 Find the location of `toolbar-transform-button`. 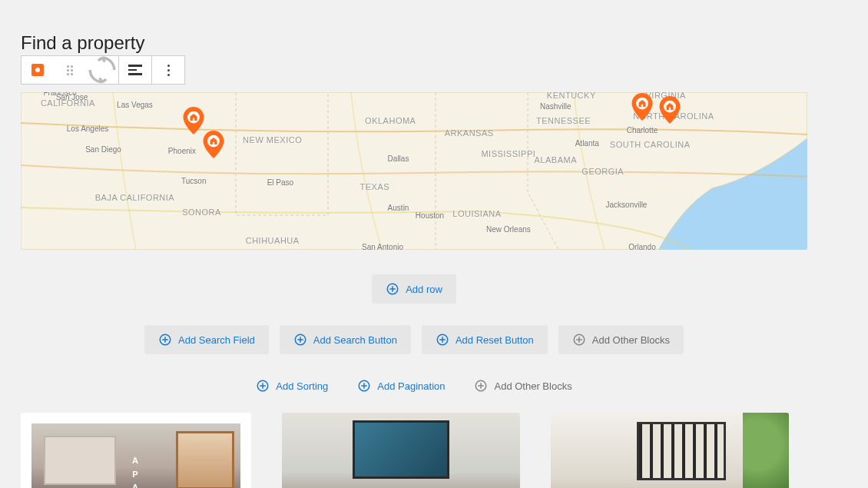

toolbar-transform-button is located at coordinates (102, 70).